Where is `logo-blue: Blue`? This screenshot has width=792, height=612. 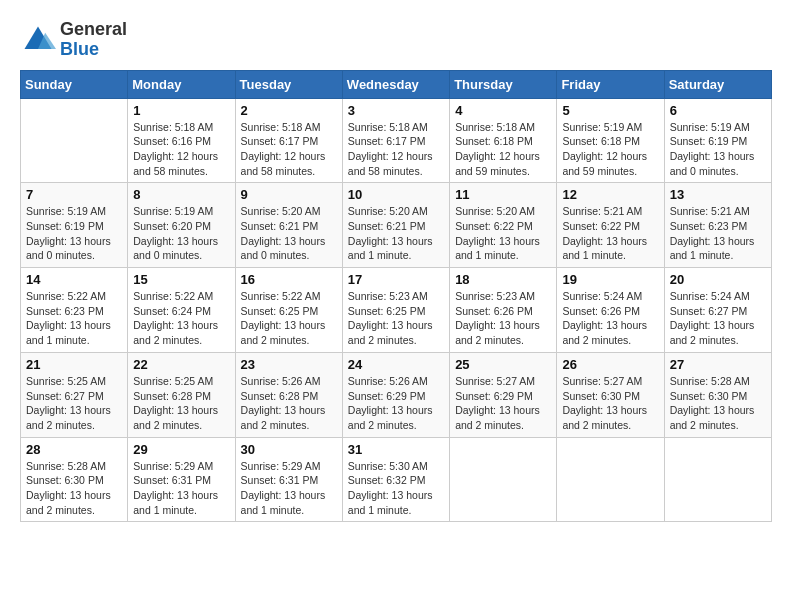
logo-blue: Blue is located at coordinates (94, 50).